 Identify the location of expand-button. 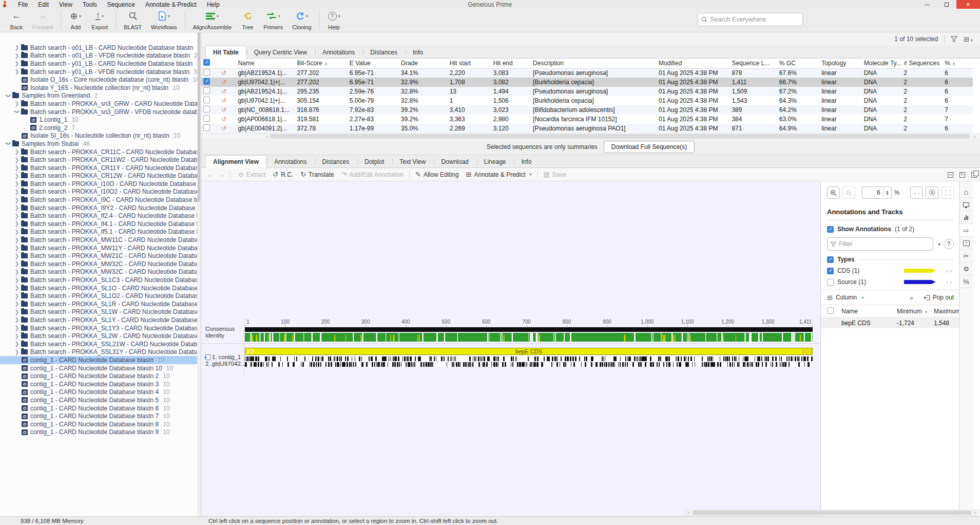
(948, 193).